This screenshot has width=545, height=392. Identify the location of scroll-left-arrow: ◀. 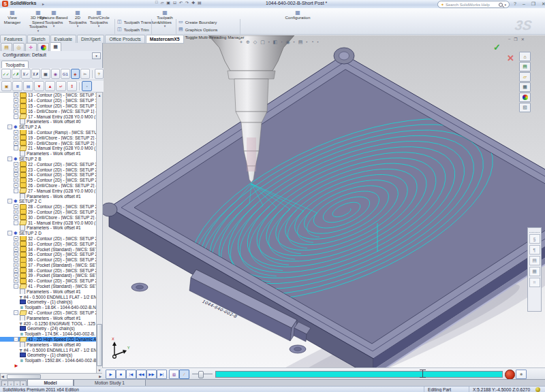
(3, 376).